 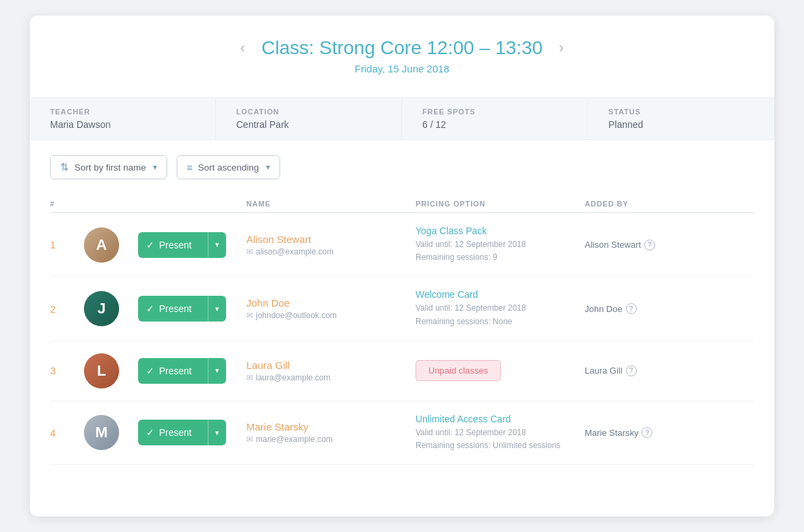 What do you see at coordinates (108, 167) in the screenshot?
I see `sort-by-name-button: ⇅ Sort by first name ▾` at bounding box center [108, 167].